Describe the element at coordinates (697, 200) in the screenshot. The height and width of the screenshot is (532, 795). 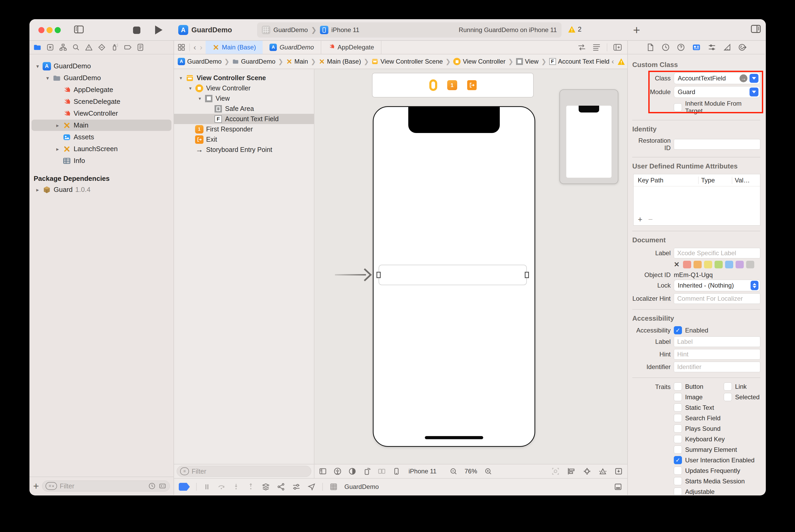
I see `udra-table: Key Path Type Val… + −` at that location.